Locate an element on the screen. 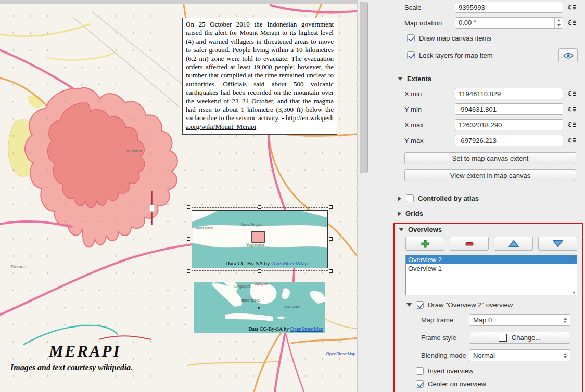 The height and width of the screenshot is (392, 585). extent-indicator-rect is located at coordinates (258, 237).